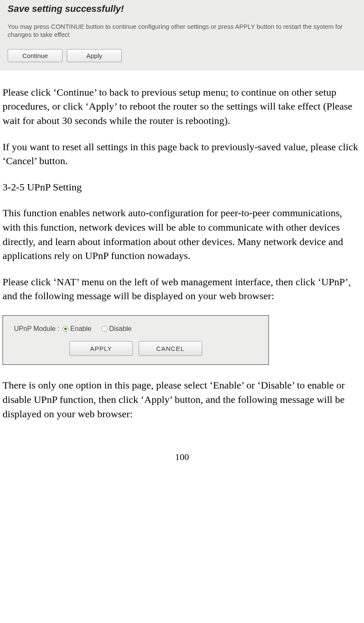 Image resolution: width=364 pixels, height=623 pixels. I want to click on radio-disable: Disable, so click(117, 329).